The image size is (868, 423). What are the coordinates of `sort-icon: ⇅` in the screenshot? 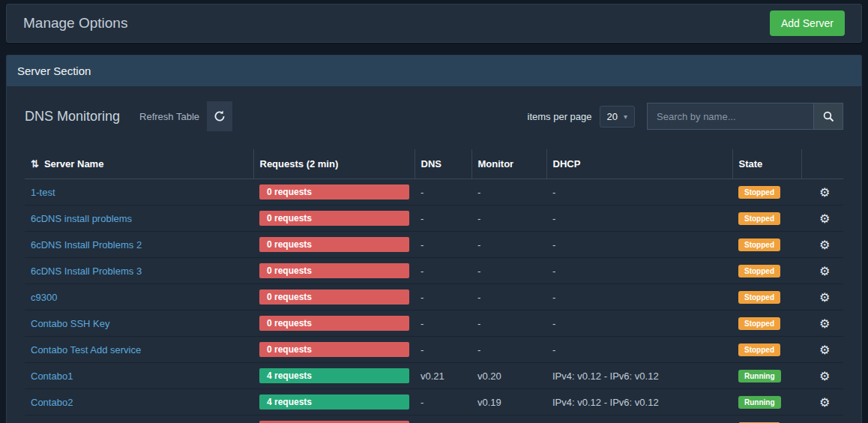 It's located at (34, 164).